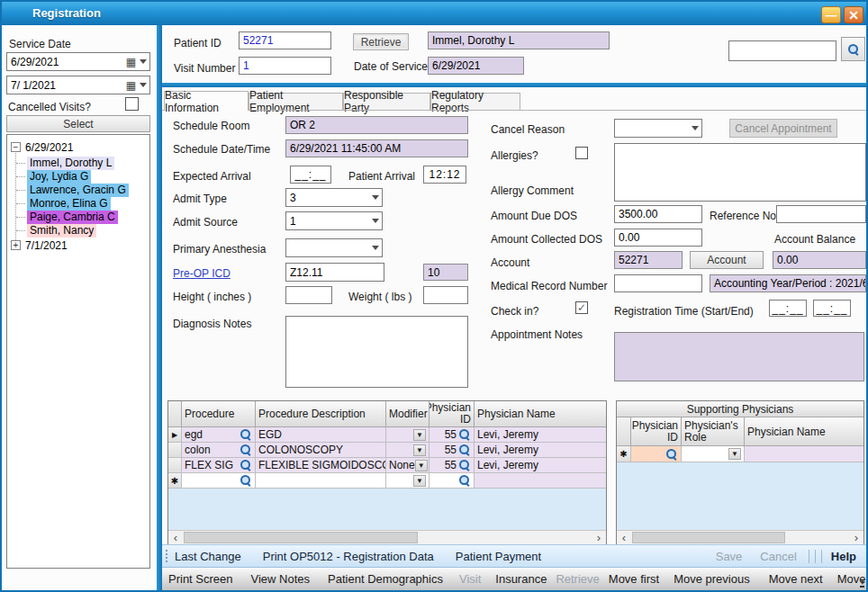 The height and width of the screenshot is (592, 868). What do you see at coordinates (408, 480) in the screenshot?
I see `modifier-cell-new: ▼` at bounding box center [408, 480].